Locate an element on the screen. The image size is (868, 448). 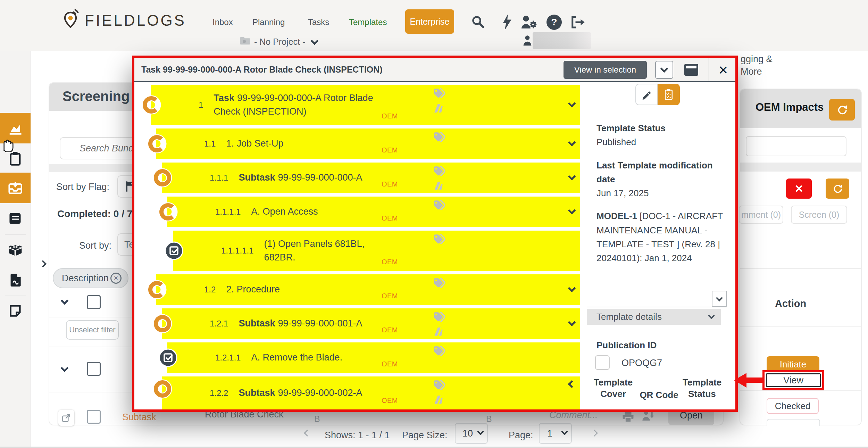
tree-row-subtask: 1.1.1 Subtask99-99-99-000-000-A OEM is located at coordinates (371, 178).